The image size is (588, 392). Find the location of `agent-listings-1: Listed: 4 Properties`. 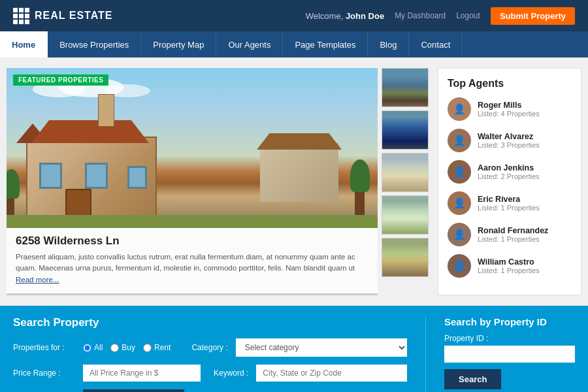

agent-listings-1: Listed: 4 Properties is located at coordinates (508, 114).